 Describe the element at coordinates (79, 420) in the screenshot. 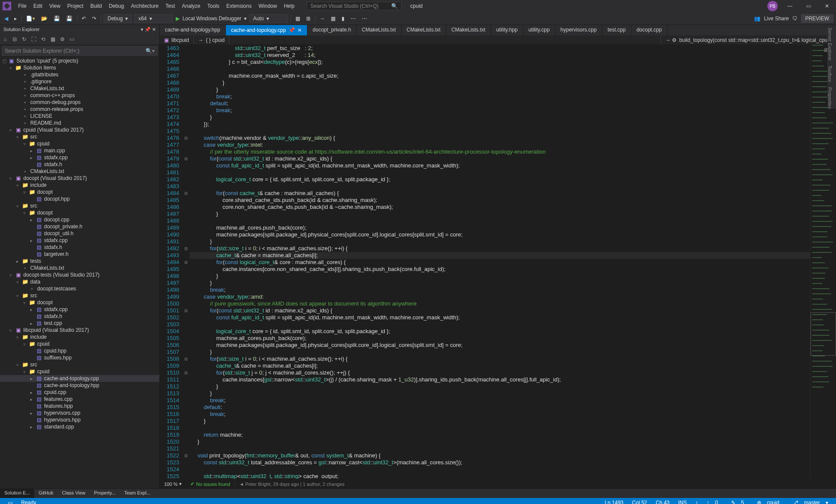

I see `tree-row: ▤hypervisors.hpp` at that location.